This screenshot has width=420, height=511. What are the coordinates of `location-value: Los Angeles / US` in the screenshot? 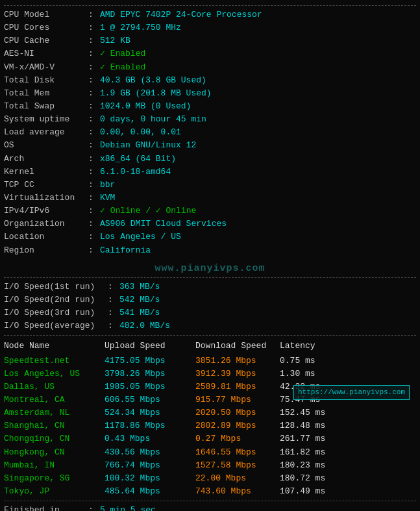 It's located at (140, 237).